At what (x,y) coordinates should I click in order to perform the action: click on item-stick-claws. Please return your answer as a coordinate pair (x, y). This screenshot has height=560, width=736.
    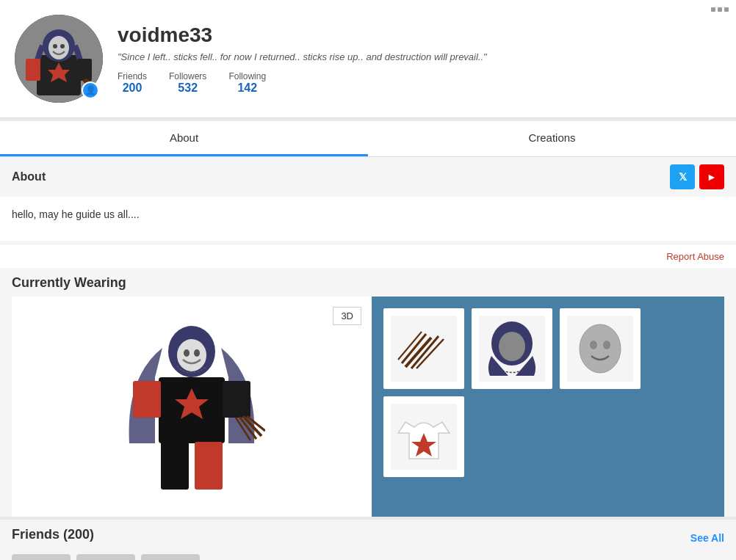
    Looking at the image, I should click on (424, 349).